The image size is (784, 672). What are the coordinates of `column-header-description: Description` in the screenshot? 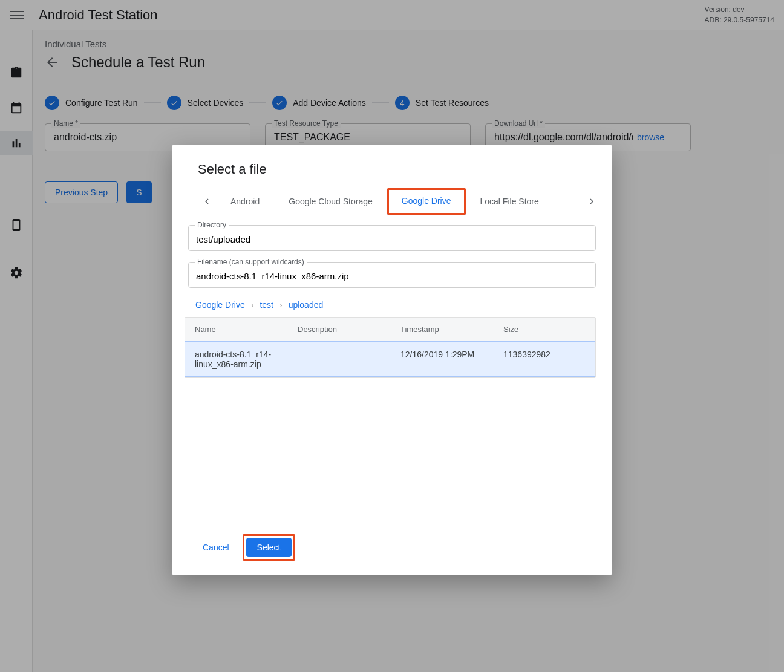 It's located at (349, 329).